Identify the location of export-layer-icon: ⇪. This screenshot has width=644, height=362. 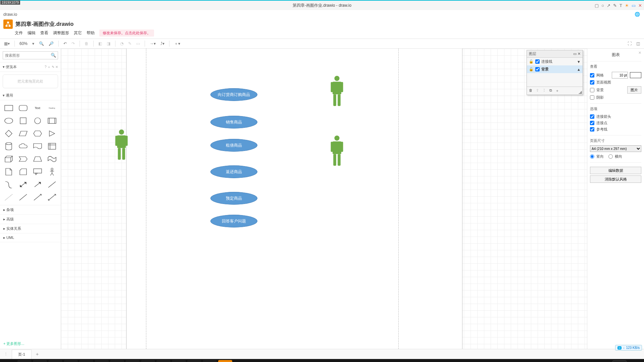
(538, 91).